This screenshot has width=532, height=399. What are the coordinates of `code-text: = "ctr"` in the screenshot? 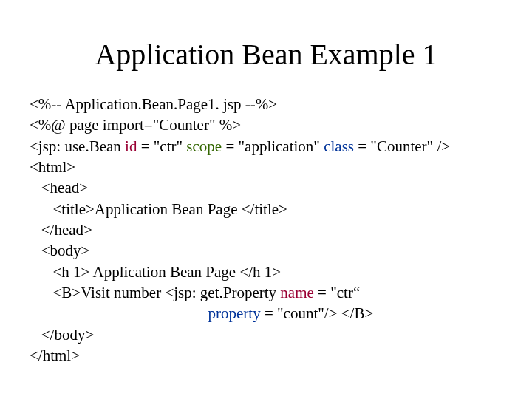 It's located at (161, 146).